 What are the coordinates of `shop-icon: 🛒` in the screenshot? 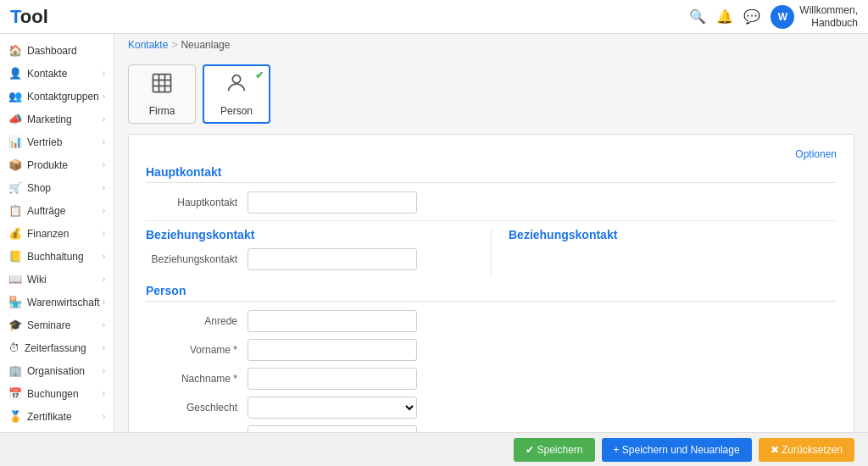 It's located at (15, 188).